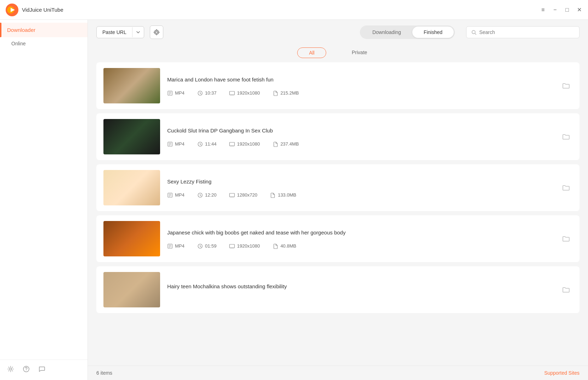  I want to click on size-item: 215.2MB, so click(286, 93).